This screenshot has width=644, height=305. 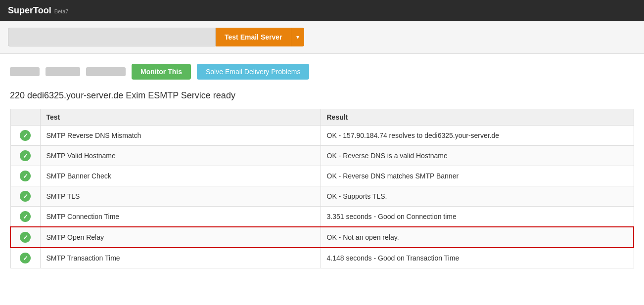 I want to click on test-button-dropdown: ▾, so click(x=298, y=37).